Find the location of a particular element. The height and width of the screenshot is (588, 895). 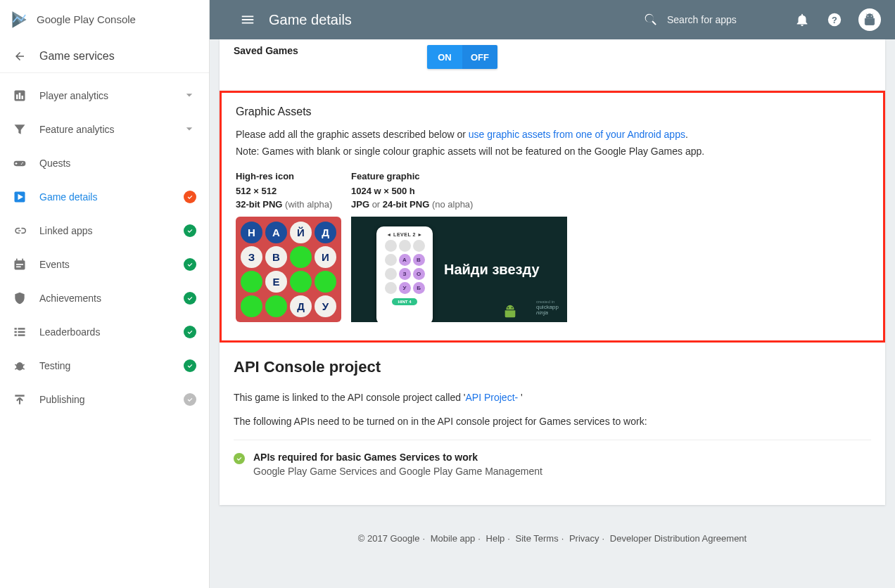

nav-label: Testing is located at coordinates (111, 366).